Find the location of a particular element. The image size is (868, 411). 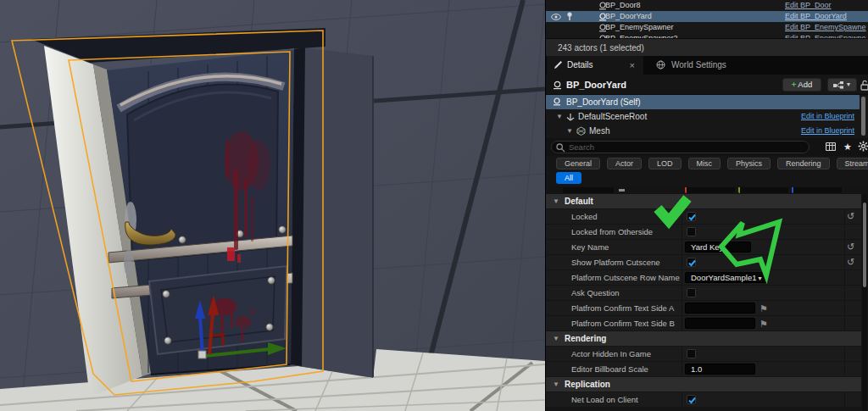

transform-field is located at coordinates (588, 190).